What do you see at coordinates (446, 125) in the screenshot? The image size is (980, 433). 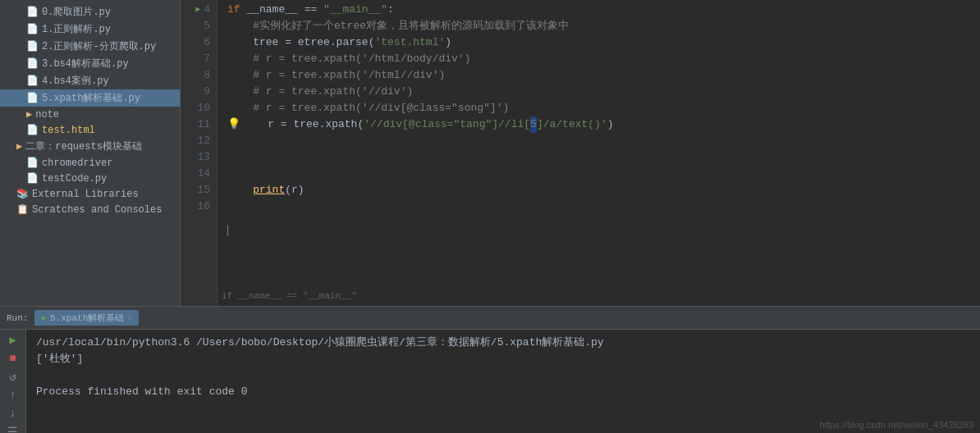 I see `xpath-str-part1: '//div[@class="tang"]//li[` at bounding box center [446, 125].